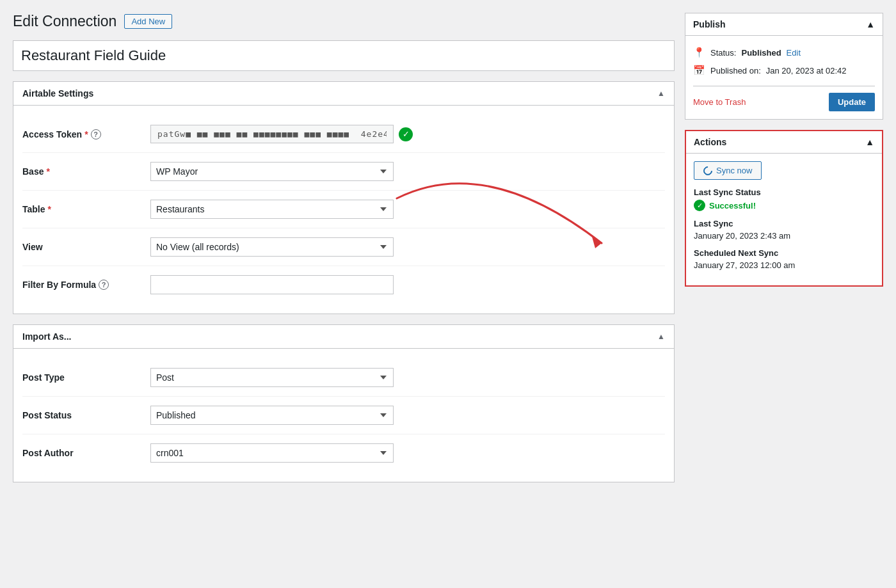 The height and width of the screenshot is (588, 896). What do you see at coordinates (736, 70) in the screenshot?
I see `published-on-label: Published on:` at bounding box center [736, 70].